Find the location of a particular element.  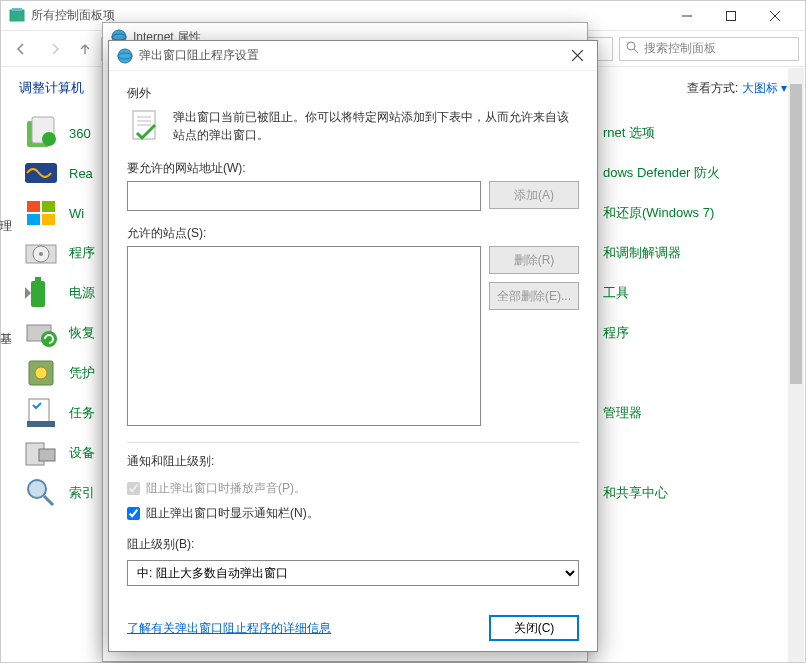

sound-checkbox-row: 阻止弹出窗口时播放声音(P)。 is located at coordinates (353, 488).